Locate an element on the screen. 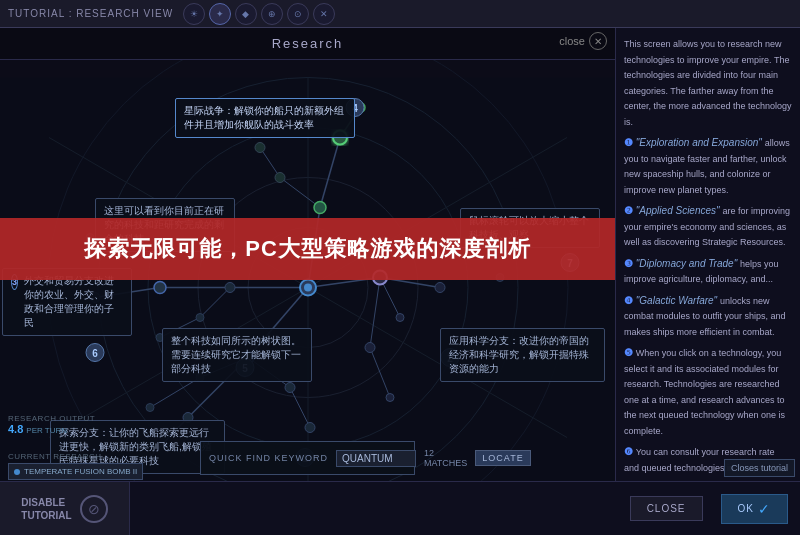 This screenshot has height=535, width=800. nav-icon-close: ✕ is located at coordinates (324, 14).